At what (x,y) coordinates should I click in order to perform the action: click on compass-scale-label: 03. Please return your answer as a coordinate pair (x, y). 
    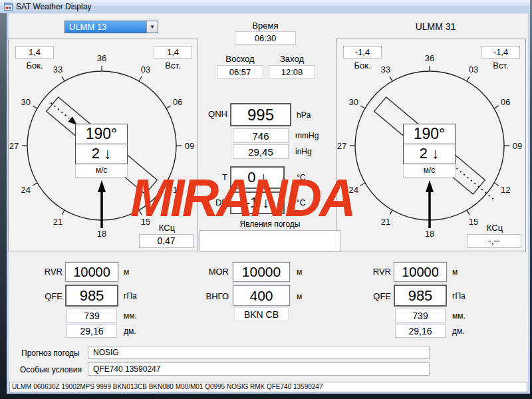
    Looking at the image, I should click on (146, 69).